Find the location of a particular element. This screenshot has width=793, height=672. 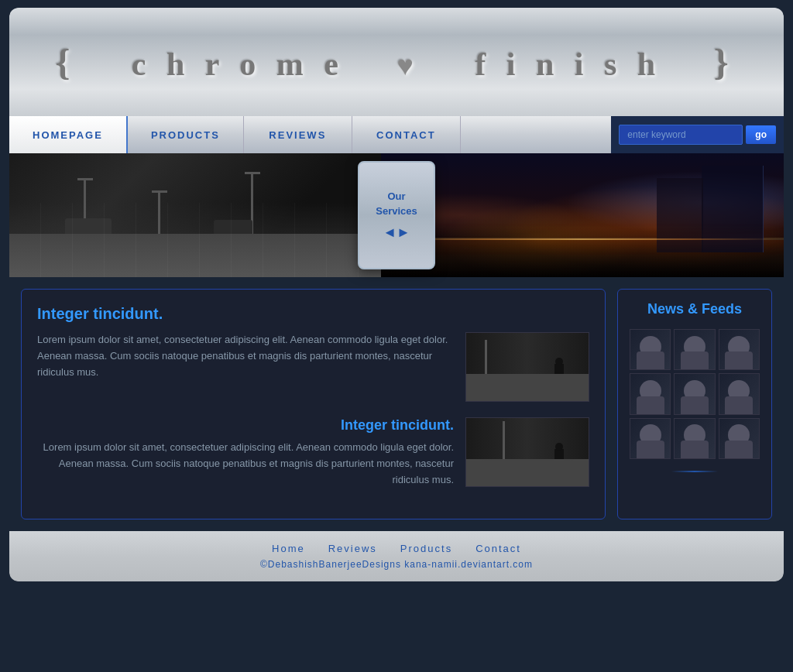

article-1-thumbnail is located at coordinates (527, 367).